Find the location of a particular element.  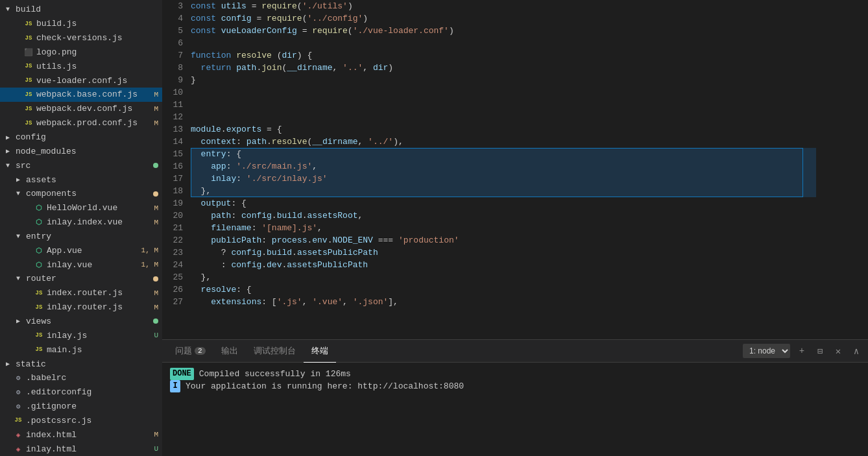

code-line: module.exports = { is located at coordinates (503, 130).